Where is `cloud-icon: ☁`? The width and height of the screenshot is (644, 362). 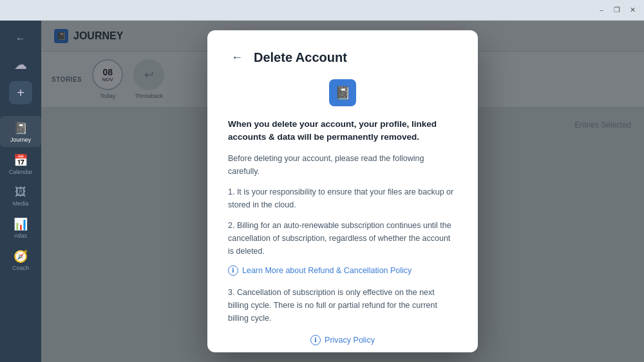 cloud-icon: ☁ is located at coordinates (21, 64).